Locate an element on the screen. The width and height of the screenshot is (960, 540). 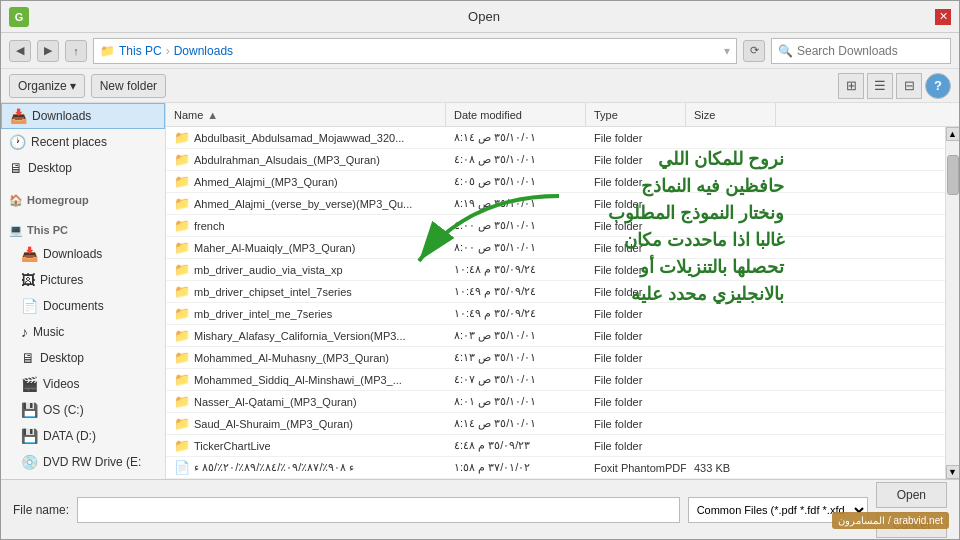
sidebar-item-documents: 📄 Documents is located at coordinates (83, 306).